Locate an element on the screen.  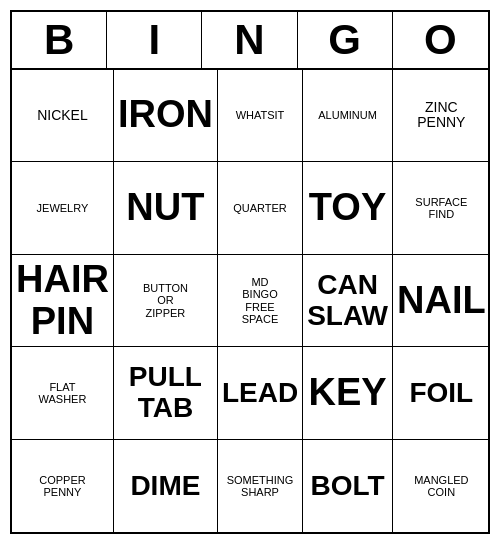
bingo-cell: NICKEL is located at coordinates (63, 116).